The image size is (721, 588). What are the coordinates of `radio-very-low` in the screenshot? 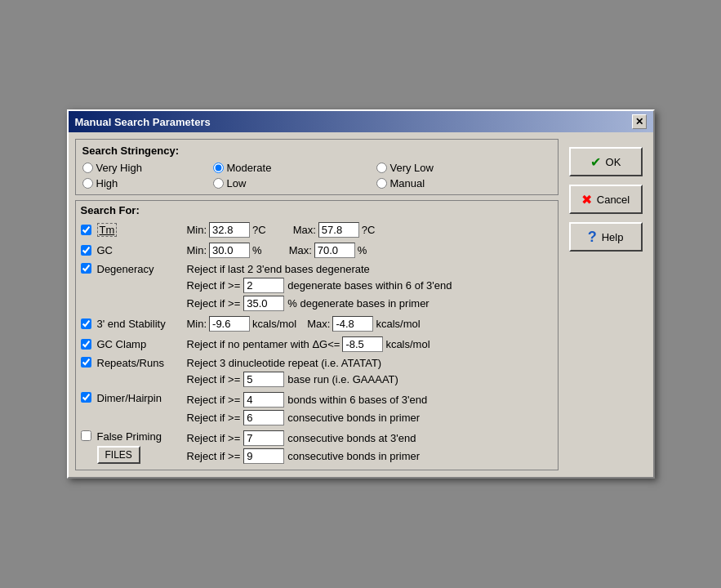 It's located at (382, 168).